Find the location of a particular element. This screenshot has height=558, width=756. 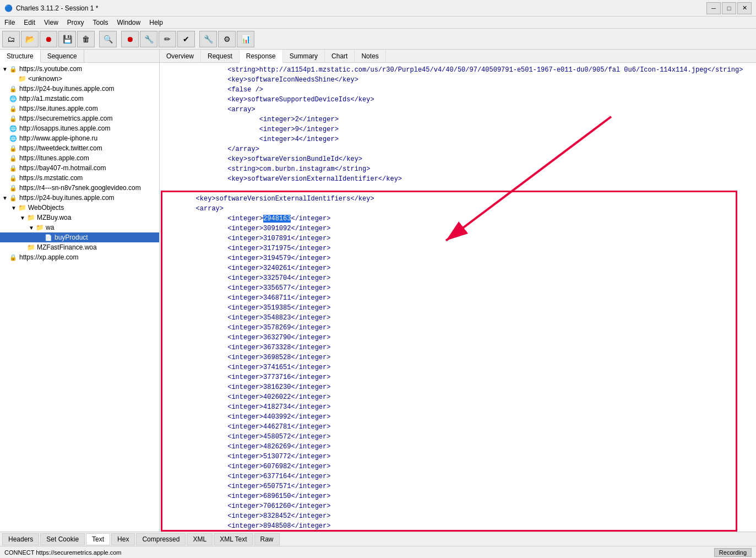

bottom-tab-hex: Hex is located at coordinates (123, 539).